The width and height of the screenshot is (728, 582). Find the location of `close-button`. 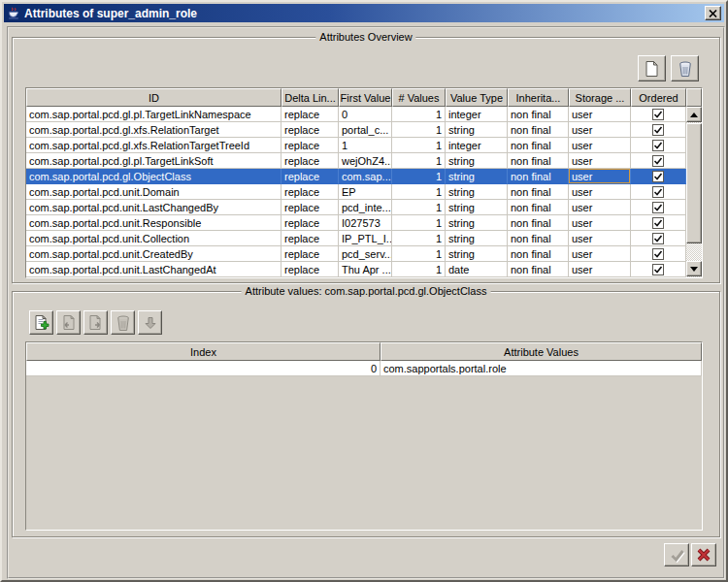

close-button is located at coordinates (712, 14).